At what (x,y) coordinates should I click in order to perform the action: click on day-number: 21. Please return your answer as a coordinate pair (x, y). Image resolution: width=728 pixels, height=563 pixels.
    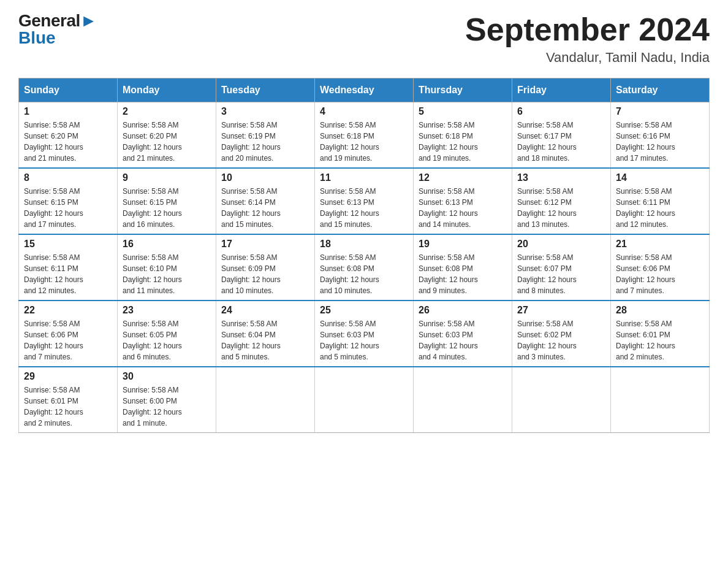
    Looking at the image, I should click on (660, 244).